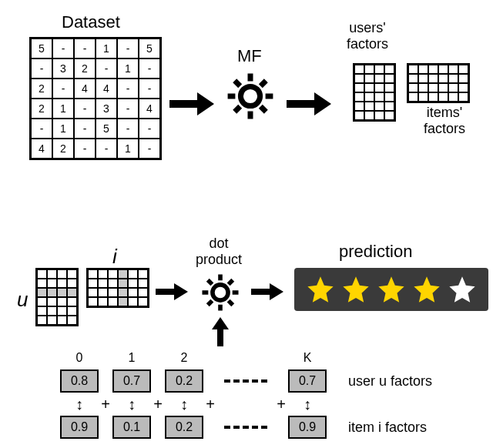 The width and height of the screenshot is (493, 448). What do you see at coordinates (391, 289) in the screenshot?
I see `prediction-panel` at bounding box center [391, 289].